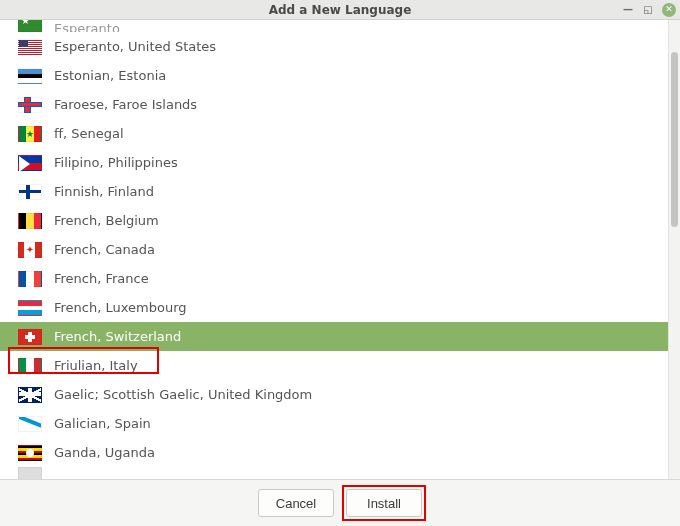 The height and width of the screenshot is (526, 680). Describe the element at coordinates (104, 192) in the screenshot. I see `language-label: Finnish, Finland` at that location.